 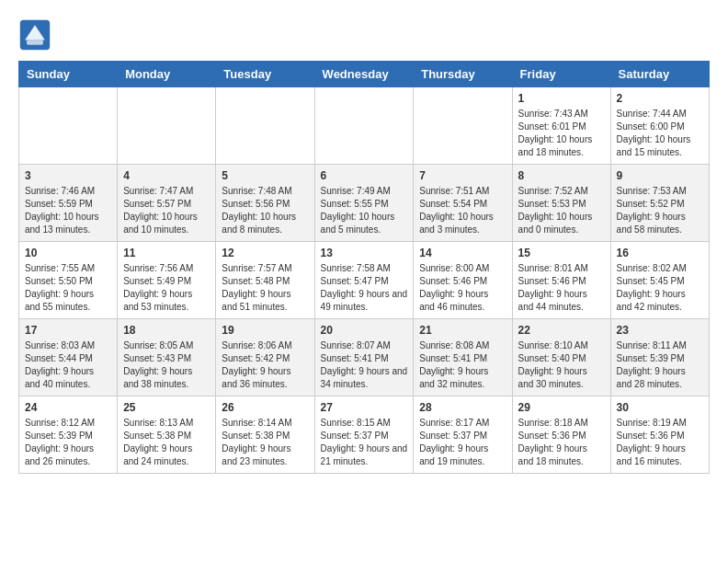 What do you see at coordinates (68, 408) in the screenshot?
I see `day-number: 24` at bounding box center [68, 408].